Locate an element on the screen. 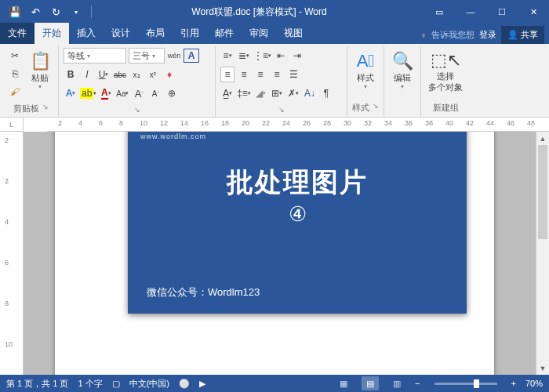  text-effects-icon: A▾ is located at coordinates (71, 93).